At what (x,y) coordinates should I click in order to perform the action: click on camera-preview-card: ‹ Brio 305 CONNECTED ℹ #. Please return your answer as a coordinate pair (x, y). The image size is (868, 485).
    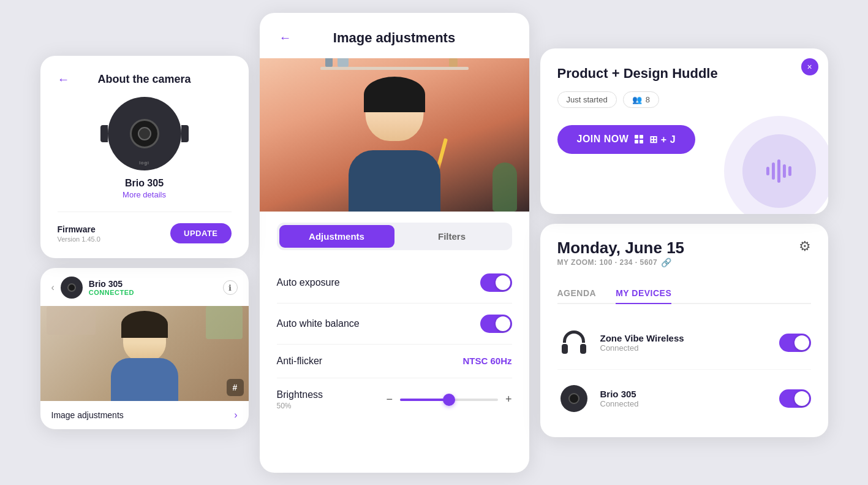
    Looking at the image, I should click on (145, 348).